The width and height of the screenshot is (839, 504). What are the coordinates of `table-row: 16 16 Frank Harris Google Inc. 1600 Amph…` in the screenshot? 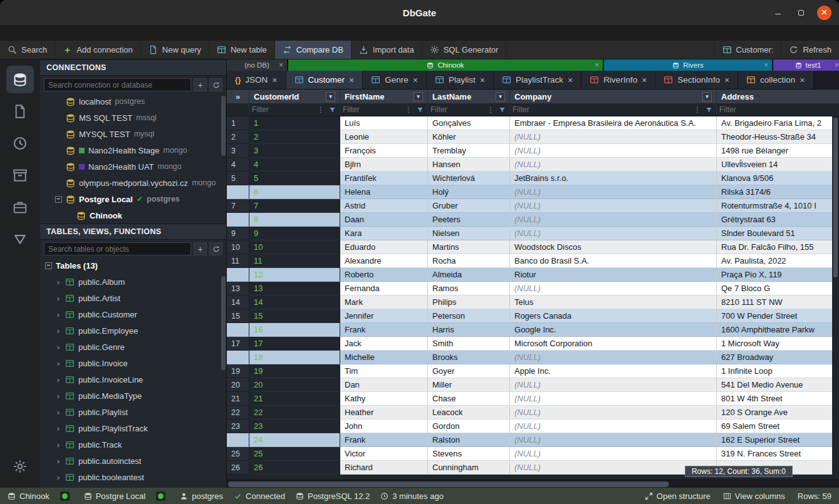 It's located at (533, 330).